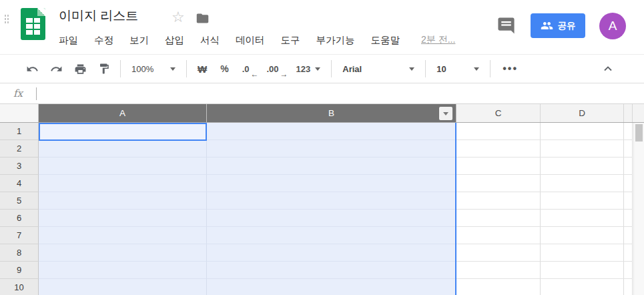 The image size is (644, 295). Describe the element at coordinates (19, 149) in the screenshot. I see `row-header-2: 2` at that location.